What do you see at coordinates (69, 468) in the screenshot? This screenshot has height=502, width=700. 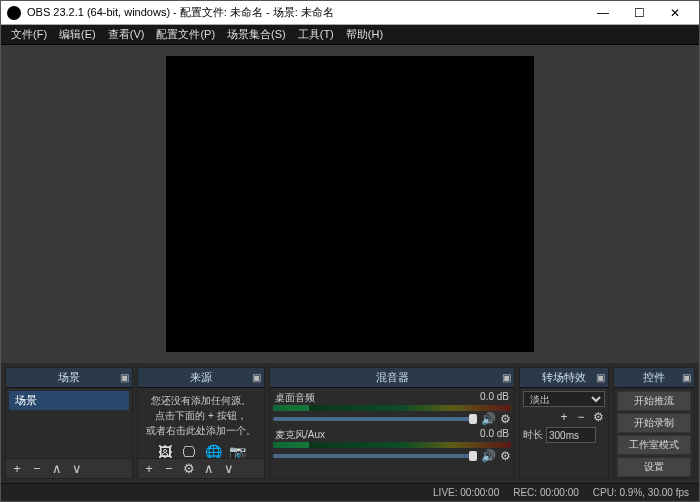 I see `scenes-toolbar: + − ∧ ∨` at bounding box center [69, 468].